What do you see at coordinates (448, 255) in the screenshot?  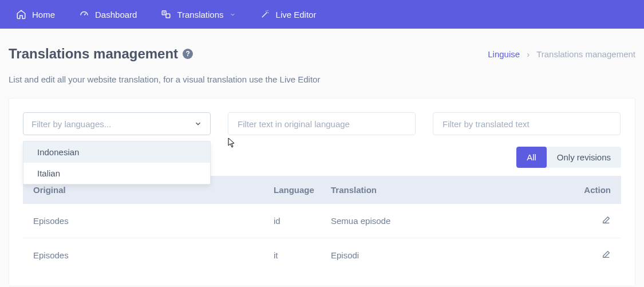 I see `cell-translation: Episodi` at bounding box center [448, 255].